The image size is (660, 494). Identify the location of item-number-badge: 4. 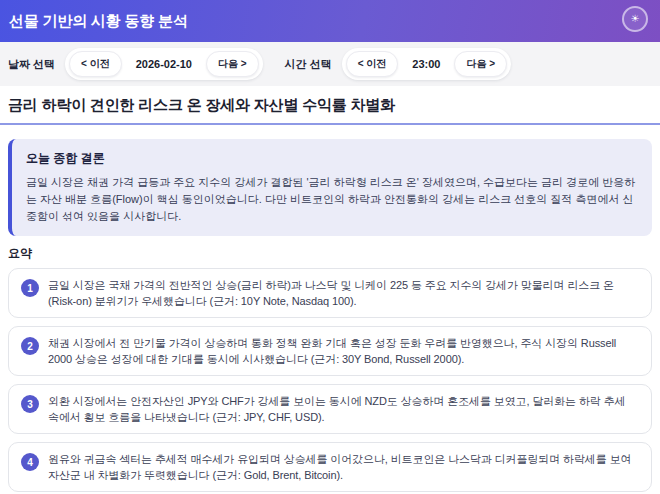
(30, 462).